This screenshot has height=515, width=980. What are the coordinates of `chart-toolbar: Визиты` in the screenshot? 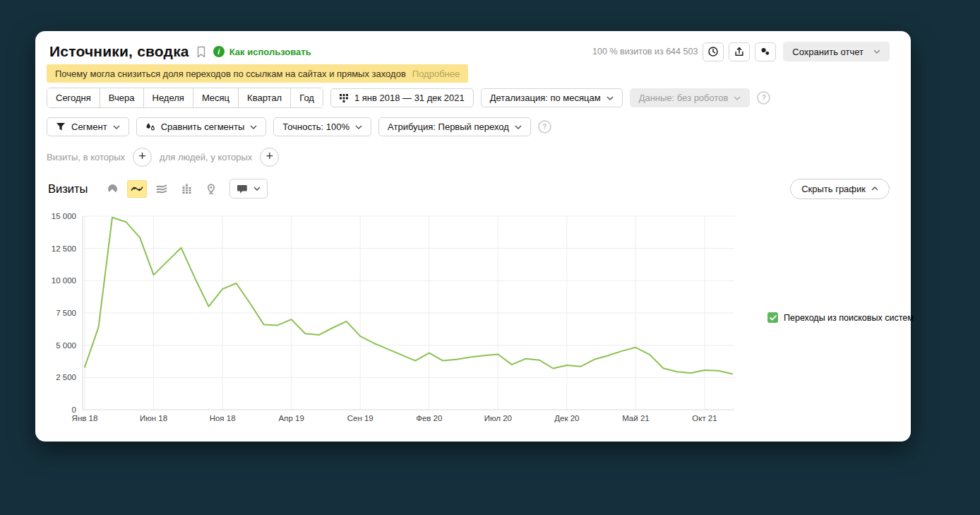 It's located at (469, 189).